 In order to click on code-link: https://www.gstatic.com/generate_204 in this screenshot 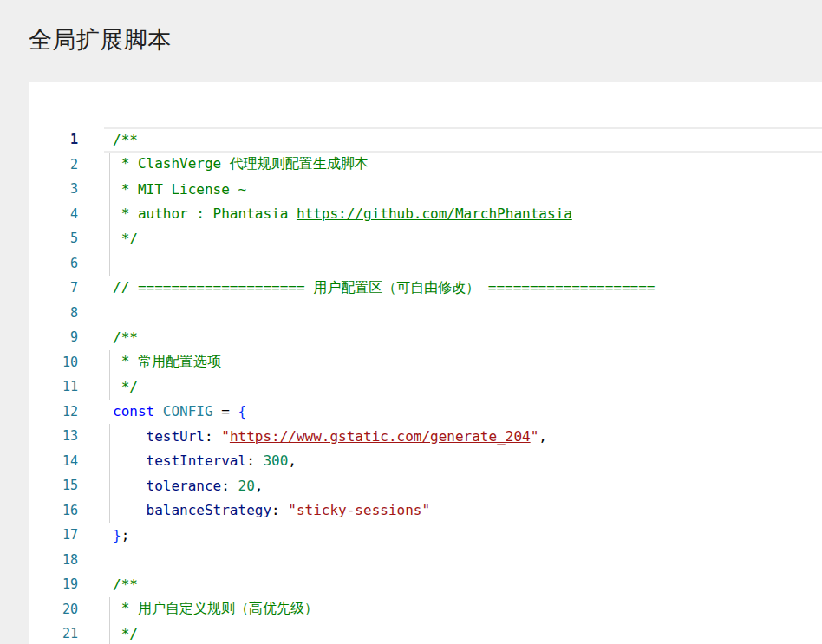, I will do `click(380, 437)`.